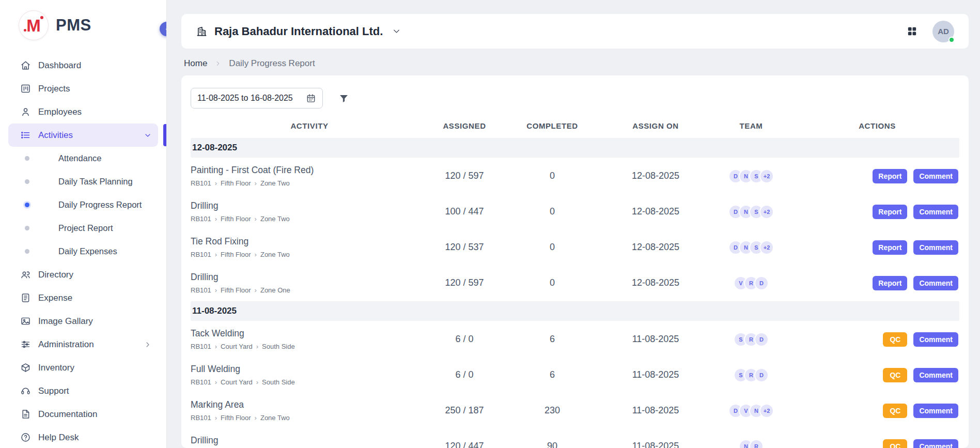 The image size is (980, 448). I want to click on path-segment: Zone Two, so click(275, 254).